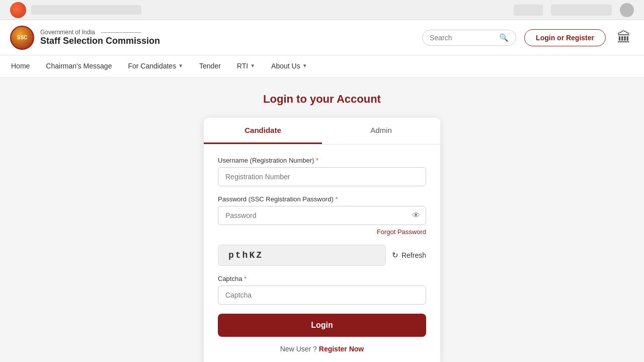 The height and width of the screenshot is (362, 644). What do you see at coordinates (322, 131) in the screenshot?
I see `login-tabs: Candidate Admin` at bounding box center [322, 131].